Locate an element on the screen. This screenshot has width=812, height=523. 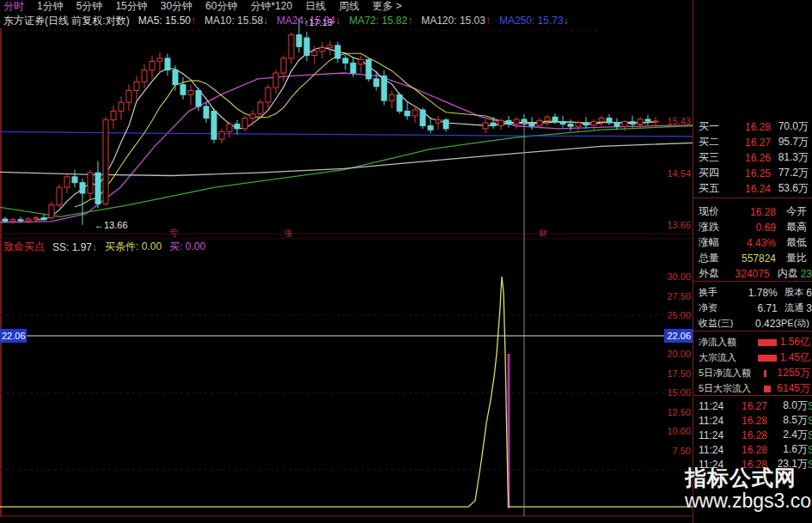
bid-row: 买一16.2870.0万 is located at coordinates (755, 127).